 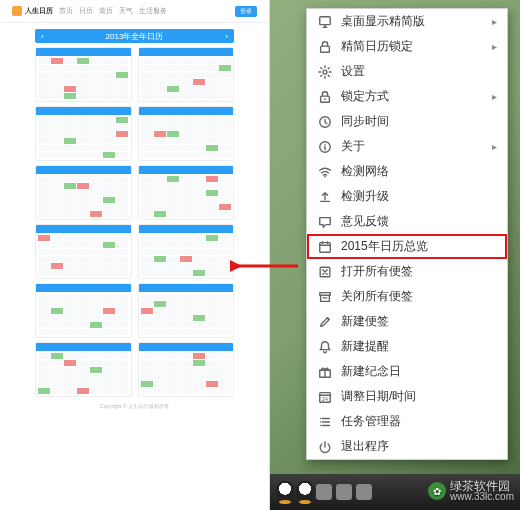 I want to click on svg-text: 24, so click(x=325, y=398).